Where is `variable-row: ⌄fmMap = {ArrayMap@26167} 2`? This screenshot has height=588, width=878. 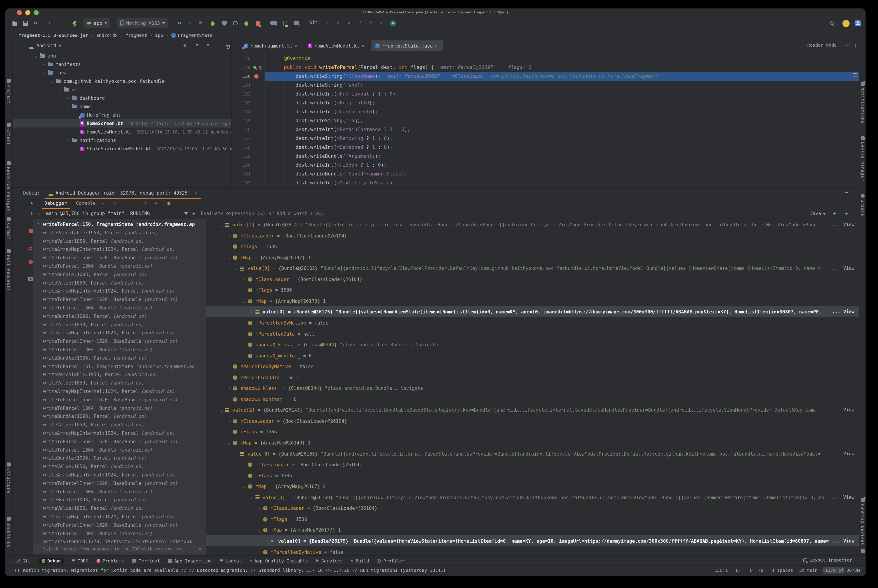 variable-row: ⌄fmMap = {ArrayMap@26167} 2 is located at coordinates (533, 486).